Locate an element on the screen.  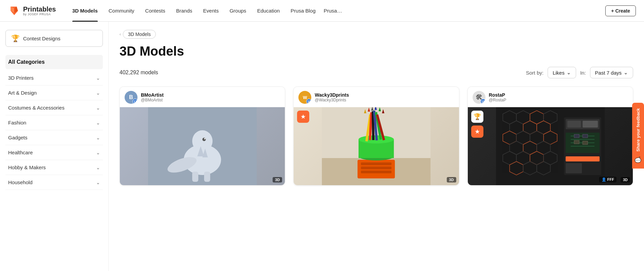
card-image-3: 🏆 ★ 3D 👤 FFF is located at coordinates (550, 146).